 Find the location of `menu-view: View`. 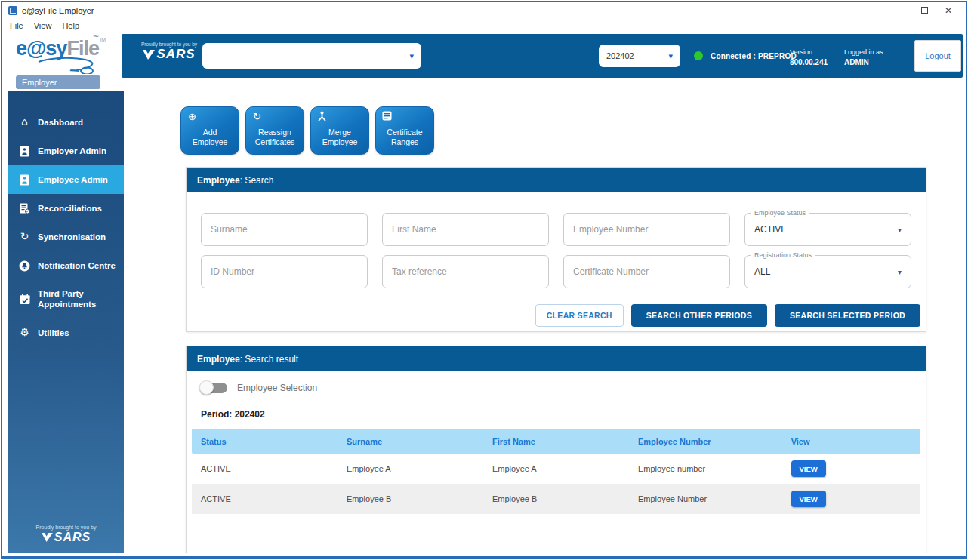

menu-view: View is located at coordinates (43, 26).